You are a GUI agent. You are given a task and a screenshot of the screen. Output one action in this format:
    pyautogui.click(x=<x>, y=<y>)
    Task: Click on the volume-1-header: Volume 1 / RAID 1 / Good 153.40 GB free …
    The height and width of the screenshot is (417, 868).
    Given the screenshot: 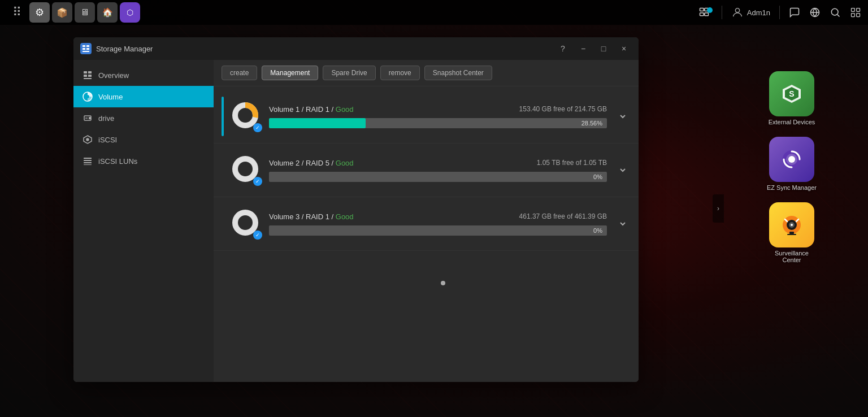 What is the action you would take?
    pyautogui.click(x=438, y=110)
    